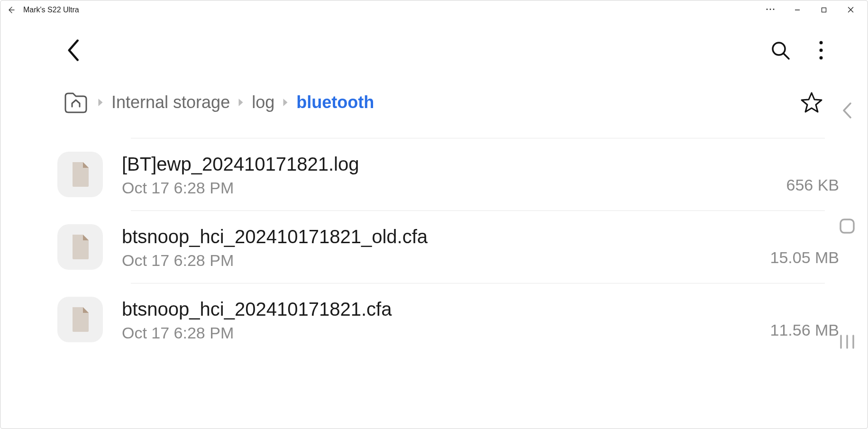 This screenshot has width=868, height=429. What do you see at coordinates (441, 319) in the screenshot?
I see `file-text-group: btsnoop_hci_202410171821.cfa Oct 17 6:28…` at bounding box center [441, 319].